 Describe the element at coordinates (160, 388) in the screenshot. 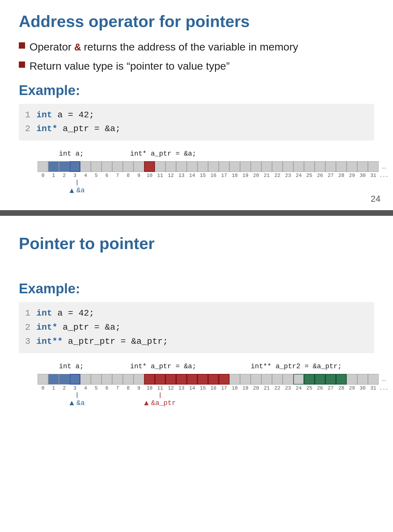

I see `mem-num-2-11: 11` at that location.